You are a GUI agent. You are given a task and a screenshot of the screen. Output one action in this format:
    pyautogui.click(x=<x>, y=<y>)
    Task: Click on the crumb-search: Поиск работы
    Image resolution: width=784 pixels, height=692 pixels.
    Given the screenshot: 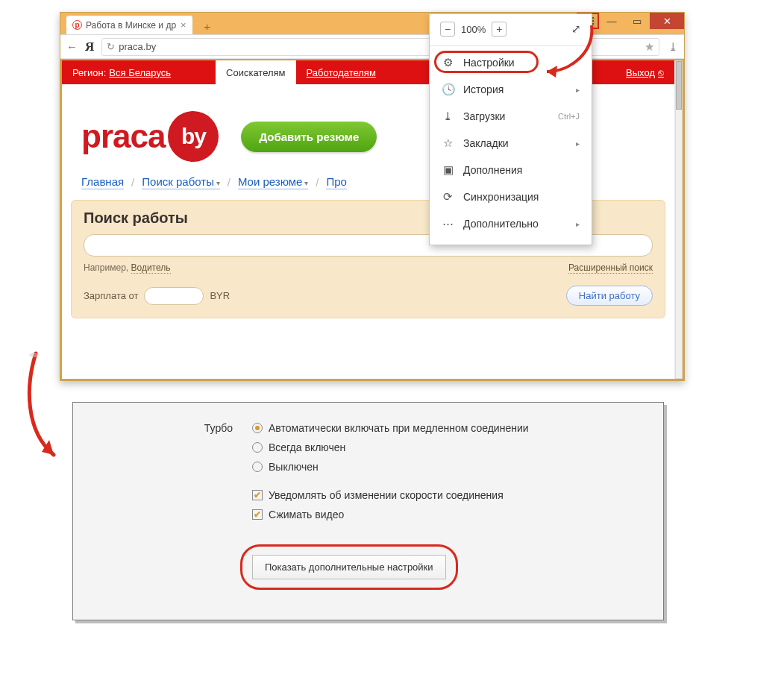 What is the action you would take?
    pyautogui.click(x=181, y=182)
    